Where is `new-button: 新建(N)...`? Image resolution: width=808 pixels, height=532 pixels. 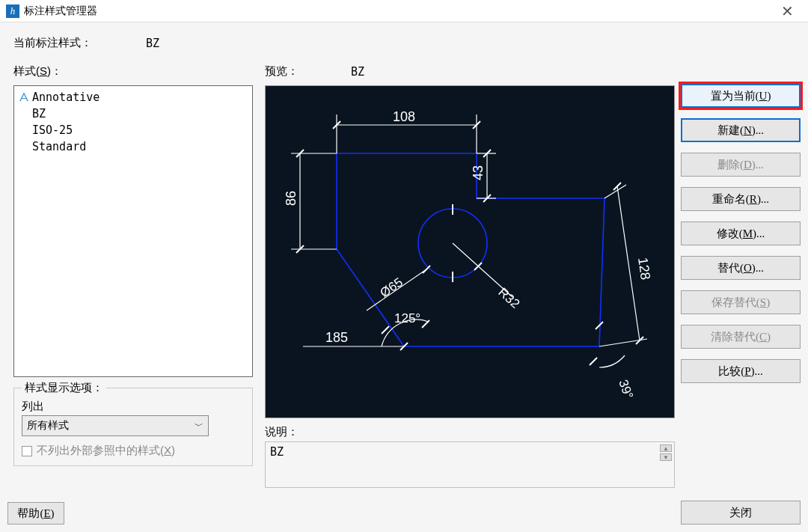
new-button: 新建(N)... is located at coordinates (741, 130).